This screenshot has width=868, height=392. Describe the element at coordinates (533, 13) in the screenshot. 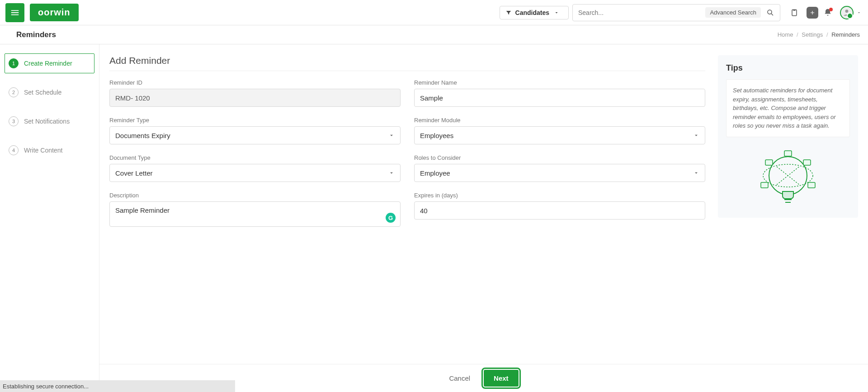

I see `search-filter-label: Candidates` at that location.